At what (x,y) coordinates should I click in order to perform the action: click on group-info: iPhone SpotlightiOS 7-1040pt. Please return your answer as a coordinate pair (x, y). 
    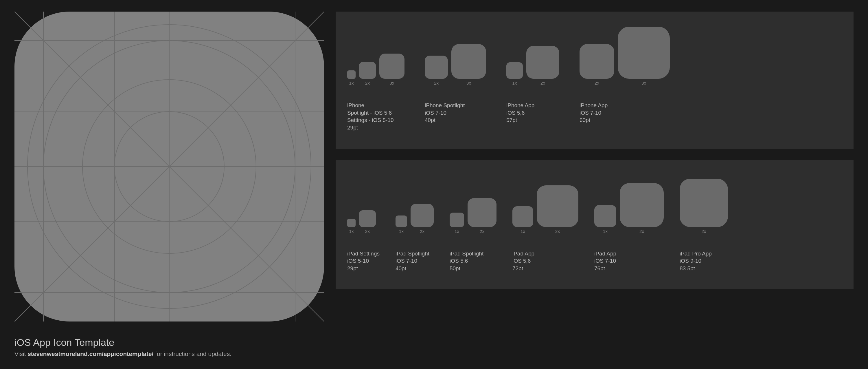
    Looking at the image, I should click on (456, 113).